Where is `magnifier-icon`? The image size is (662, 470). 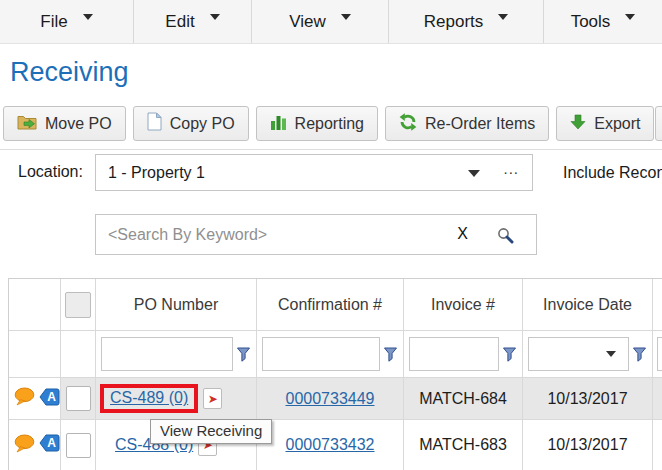
magnifier-icon is located at coordinates (506, 238).